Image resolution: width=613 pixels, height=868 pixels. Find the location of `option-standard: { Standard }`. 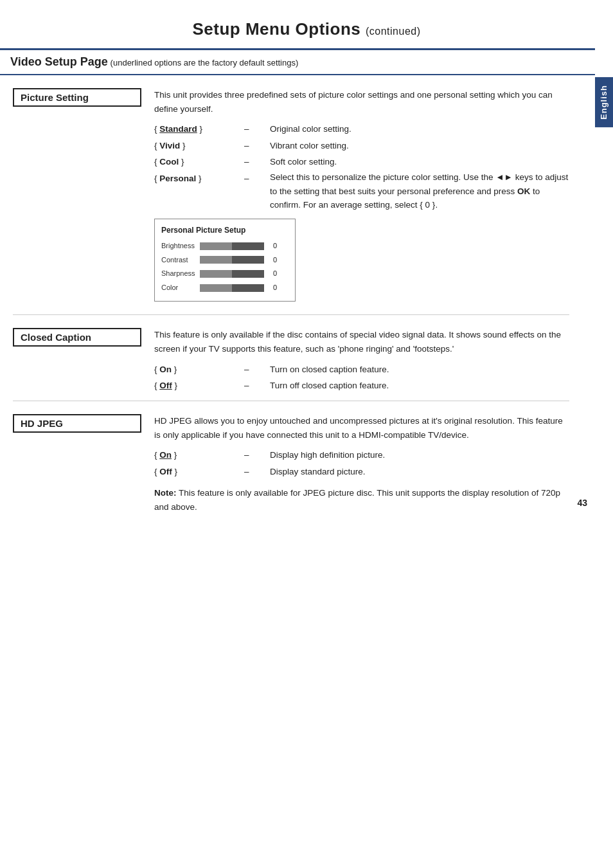

option-standard: { Standard } is located at coordinates (196, 129).